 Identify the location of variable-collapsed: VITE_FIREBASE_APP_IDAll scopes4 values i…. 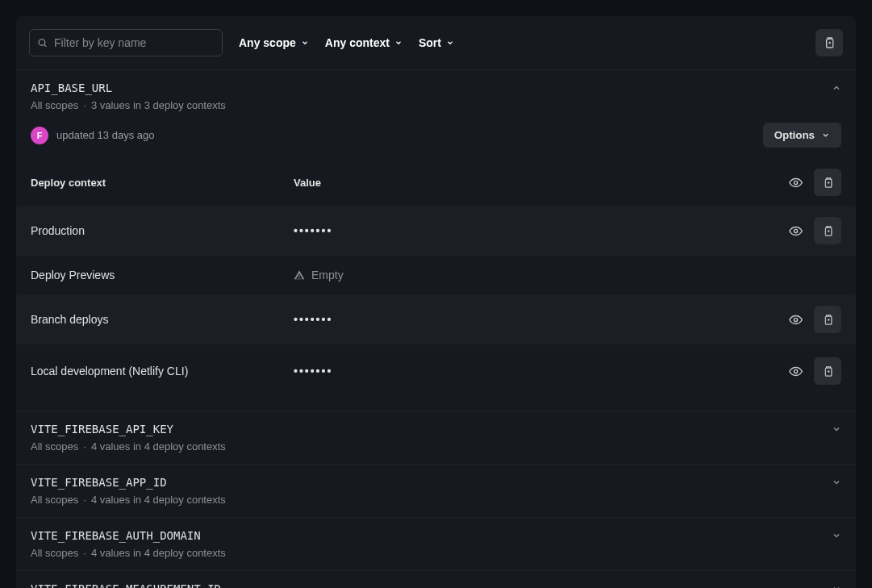
(436, 490).